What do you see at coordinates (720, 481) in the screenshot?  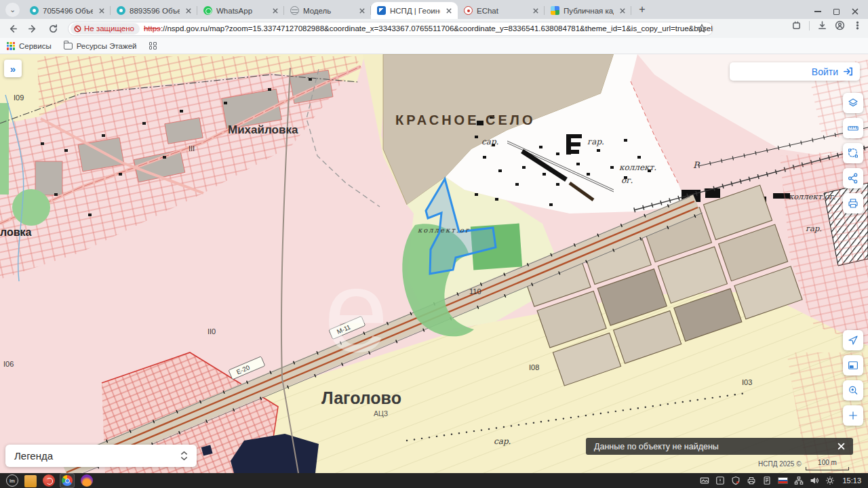 I see `update-warning-icon` at bounding box center [720, 481].